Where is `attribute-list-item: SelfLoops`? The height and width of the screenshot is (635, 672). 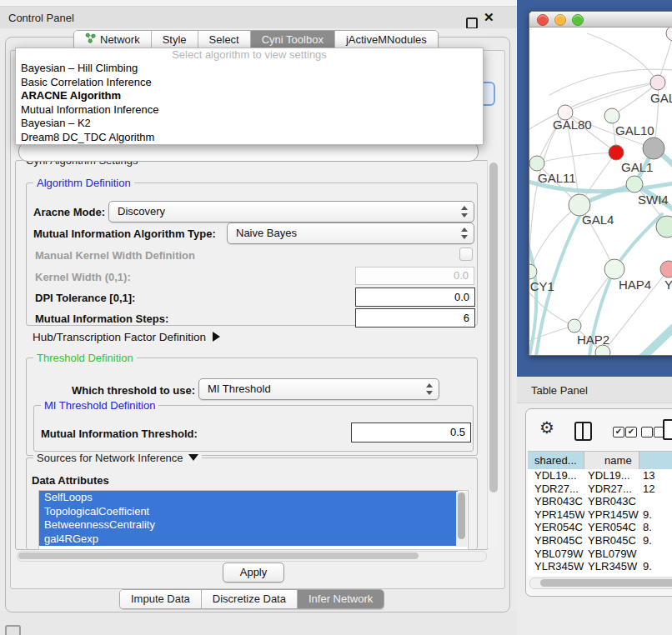
attribute-list-item: SelfLoops is located at coordinates (248, 498).